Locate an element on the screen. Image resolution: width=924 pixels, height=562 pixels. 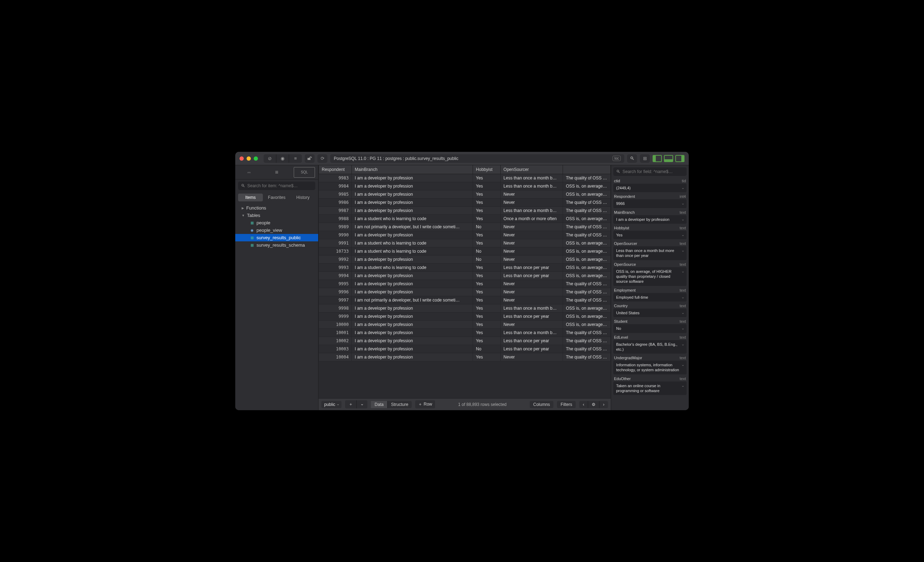
table-row: 9983I am a developer by professionYesLes… is located at coordinates (465, 178).